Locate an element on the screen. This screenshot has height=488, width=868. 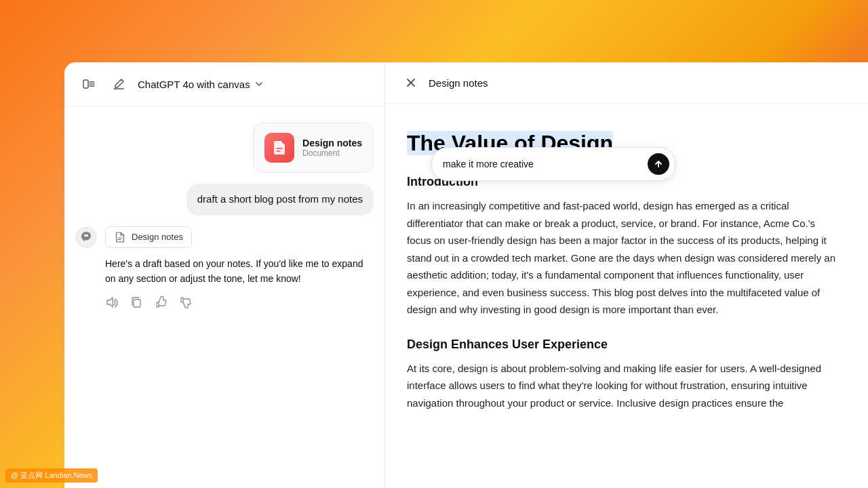
assistant-area: Design notes Here's a draft based on you… is located at coordinates (224, 268).